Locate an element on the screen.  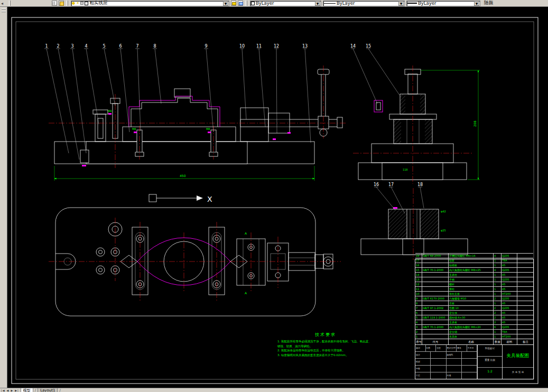
callout-number: 7 is located at coordinates (137, 46).